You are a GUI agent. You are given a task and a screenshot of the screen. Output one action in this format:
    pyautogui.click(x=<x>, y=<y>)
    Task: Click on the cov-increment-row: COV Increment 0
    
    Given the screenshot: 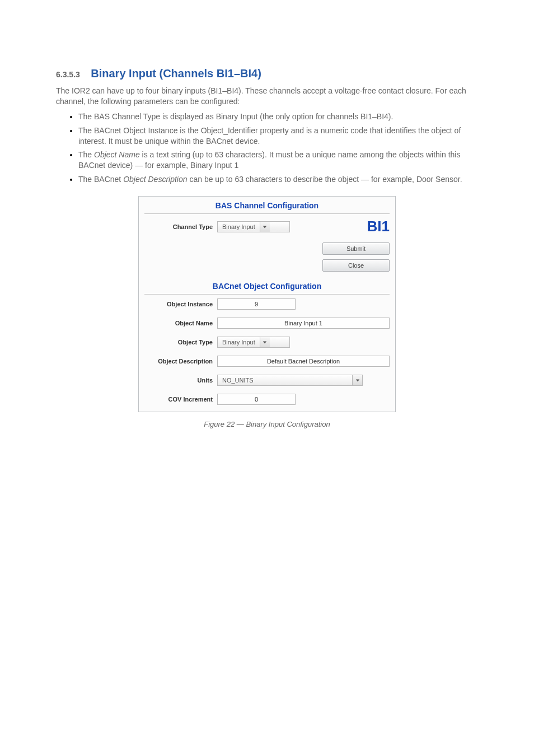 What is the action you would take?
    pyautogui.click(x=267, y=401)
    